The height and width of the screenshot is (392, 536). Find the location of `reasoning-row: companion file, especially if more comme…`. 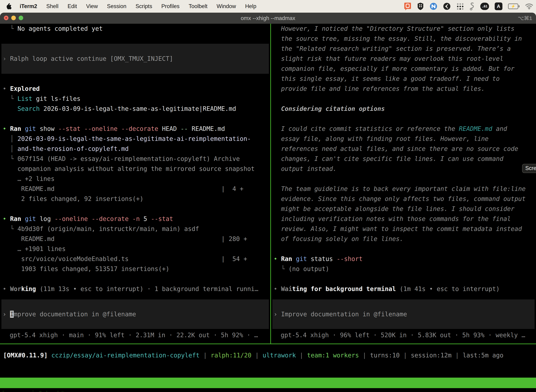

reasoning-row: companion file, especially if more comme… is located at coordinates (403, 69).